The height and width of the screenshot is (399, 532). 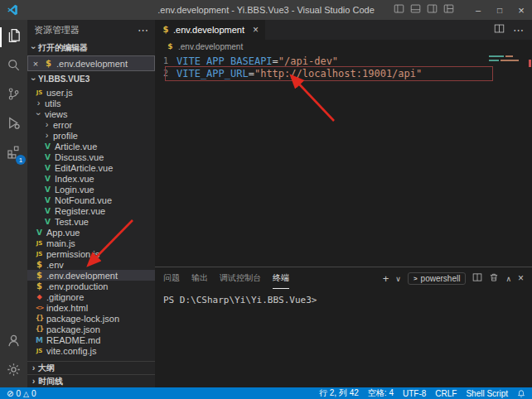 I want to click on cursor-position: 行 2, 列 42, so click(x=339, y=393).